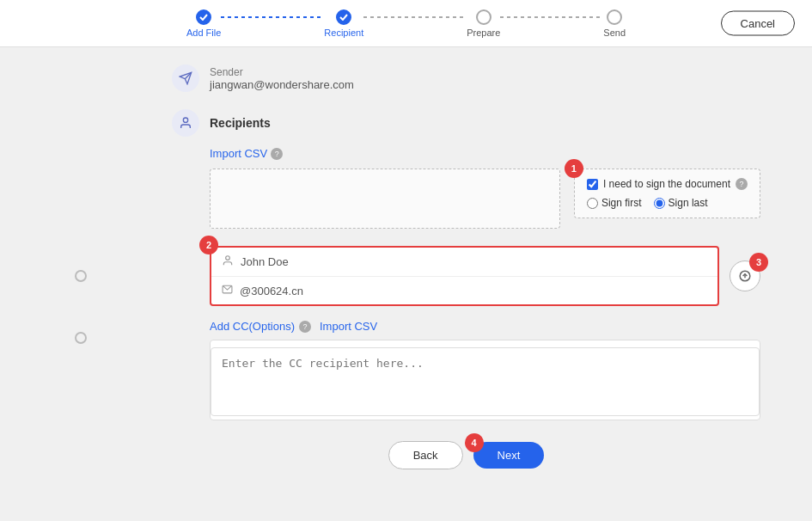 Image resolution: width=812 pixels, height=521 pixels. I want to click on import-csv-text: Import CSV, so click(239, 153).